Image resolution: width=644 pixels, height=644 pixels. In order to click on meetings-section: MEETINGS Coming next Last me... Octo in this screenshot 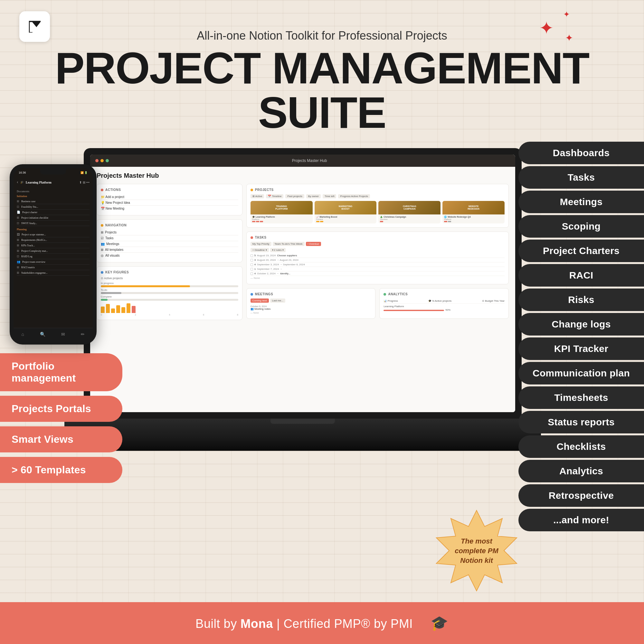, I will do `click(311, 303)`.